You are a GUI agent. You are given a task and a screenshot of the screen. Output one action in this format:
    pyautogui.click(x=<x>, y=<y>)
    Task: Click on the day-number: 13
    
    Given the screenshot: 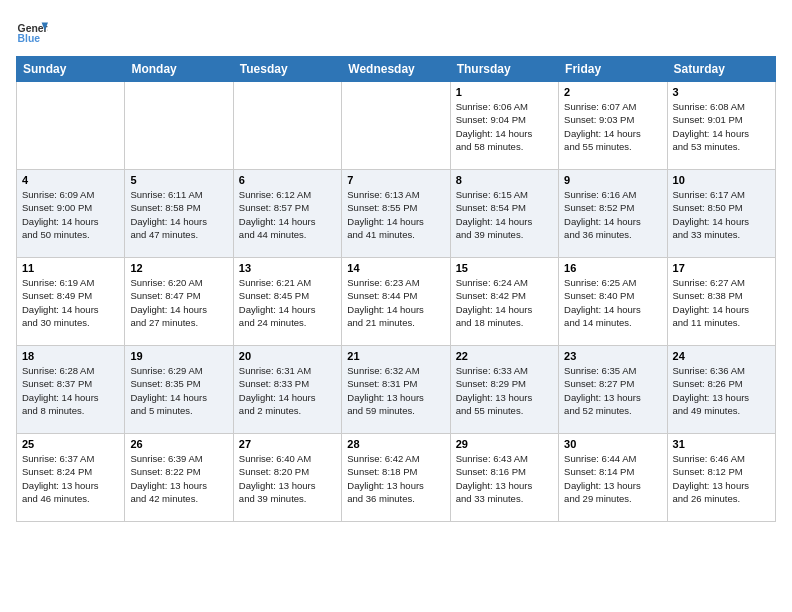 What is the action you would take?
    pyautogui.click(x=288, y=268)
    